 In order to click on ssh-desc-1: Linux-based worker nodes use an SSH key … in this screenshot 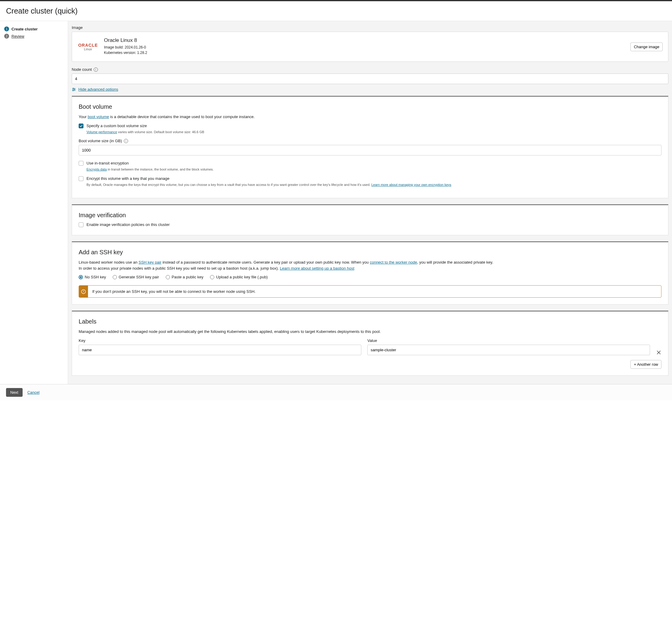, I will do `click(370, 265)`.